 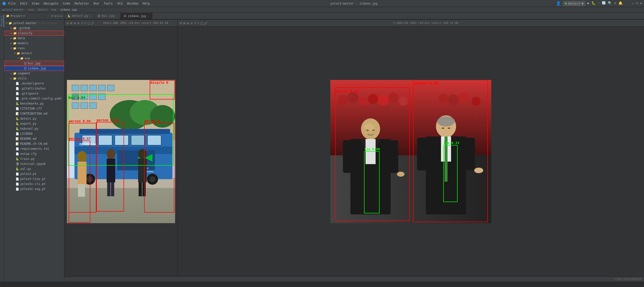 What do you see at coordinates (12, 4) in the screenshot?
I see `menu-file: File` at bounding box center [12, 4].